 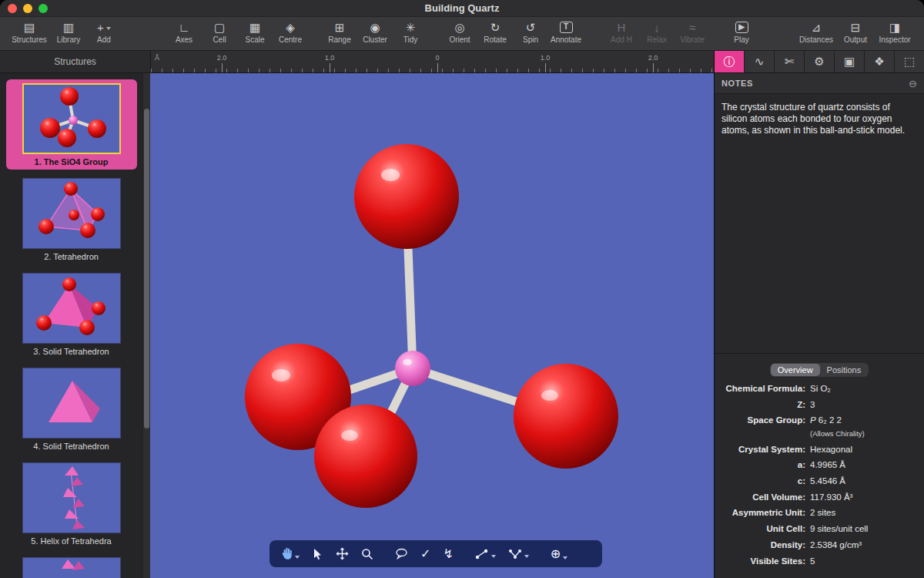 What do you see at coordinates (157, 58) in the screenshot?
I see `ruler-unit: Å` at bounding box center [157, 58].